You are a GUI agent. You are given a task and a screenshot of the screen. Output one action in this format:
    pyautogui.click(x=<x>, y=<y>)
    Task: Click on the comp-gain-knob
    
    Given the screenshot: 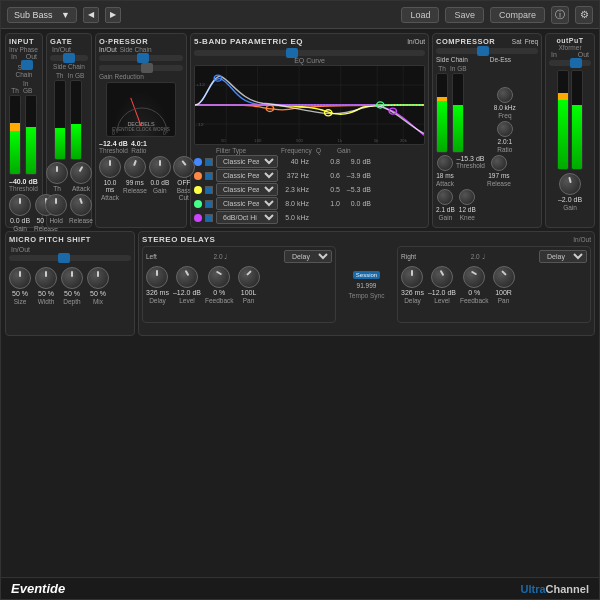 What is the action you would take?
    pyautogui.click(x=445, y=197)
    